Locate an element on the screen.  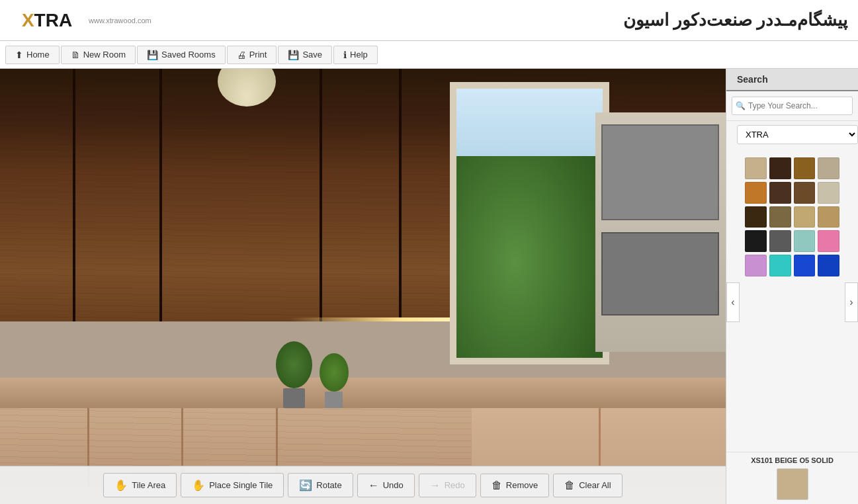
remove-button: 🗑 Remove is located at coordinates (515, 485).